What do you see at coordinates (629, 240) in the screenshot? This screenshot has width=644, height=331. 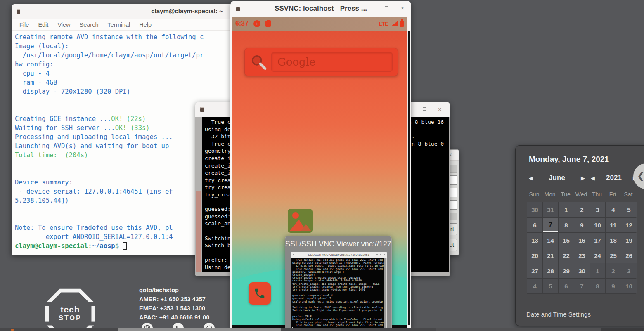 I see `calendar-day-19: 19` at bounding box center [629, 240].